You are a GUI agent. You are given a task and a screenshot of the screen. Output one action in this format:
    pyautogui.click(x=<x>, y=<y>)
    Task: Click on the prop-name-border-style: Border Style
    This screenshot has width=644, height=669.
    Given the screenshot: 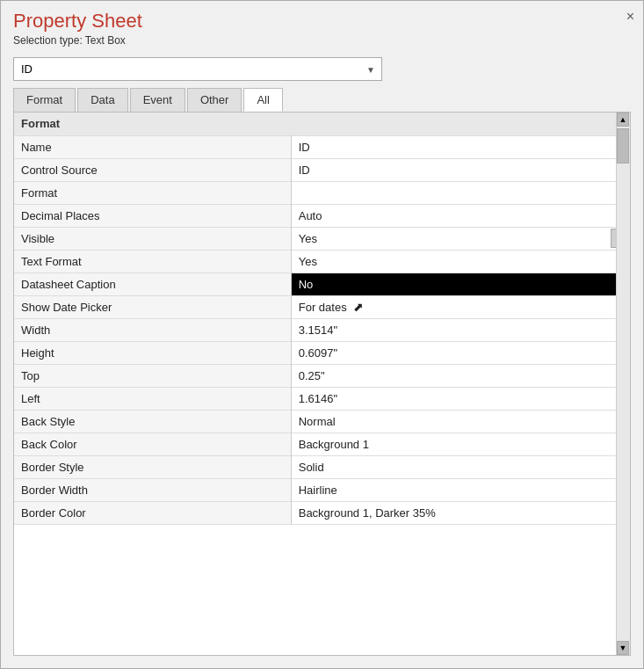 What is the action you would take?
    pyautogui.click(x=153, y=467)
    